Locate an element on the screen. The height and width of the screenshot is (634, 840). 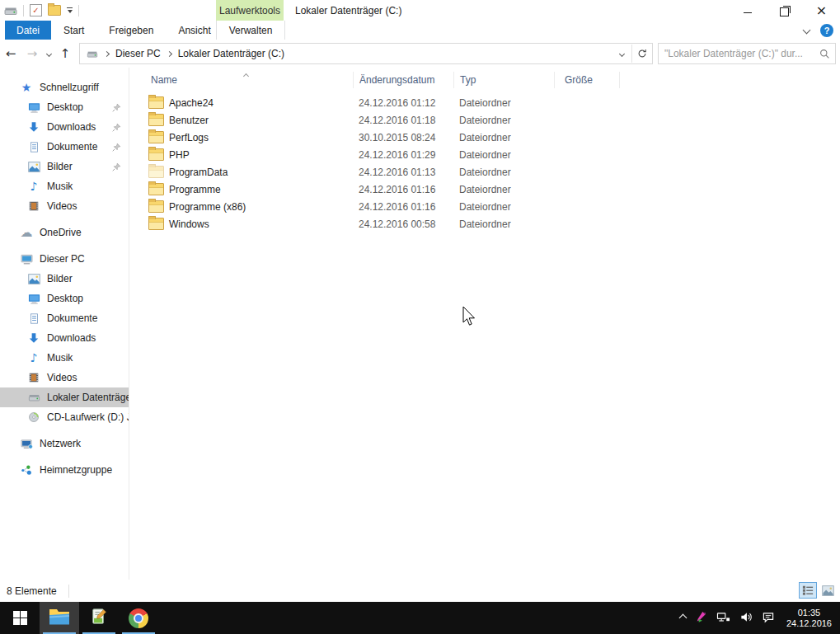
sidebar-item-heimnetzgruppe: Heimnetzgruppe is located at coordinates (64, 470).